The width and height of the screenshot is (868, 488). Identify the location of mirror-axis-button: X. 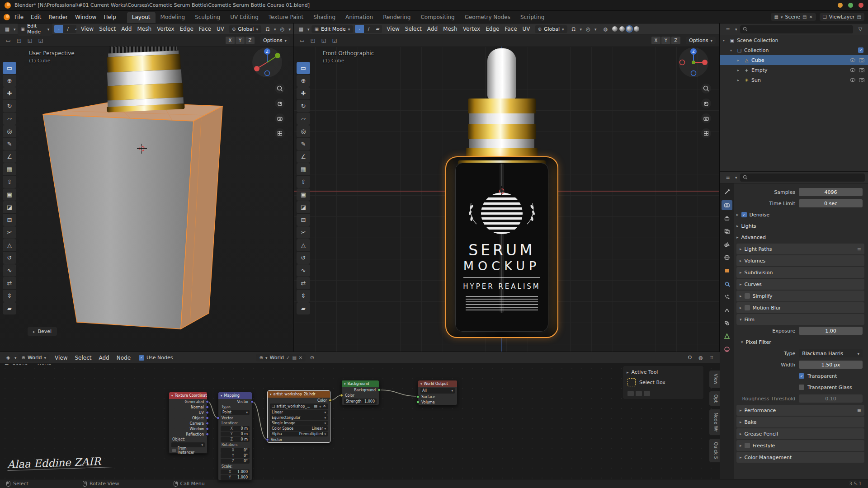
(656, 41).